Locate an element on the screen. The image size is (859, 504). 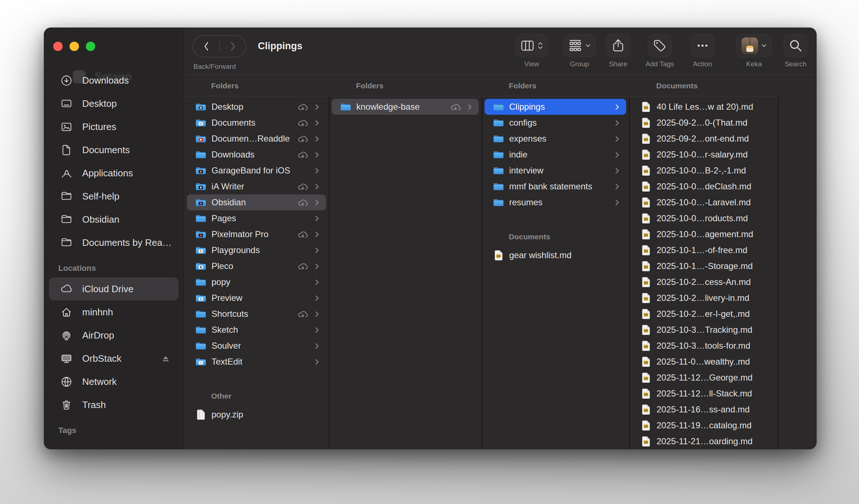
row-resumes: resumes is located at coordinates (556, 202).